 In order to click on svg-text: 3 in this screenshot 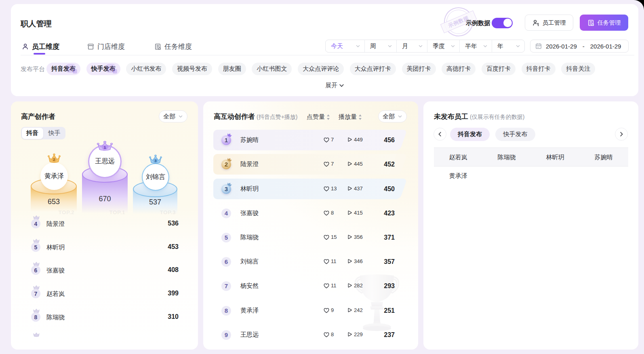, I will do `click(155, 161)`.